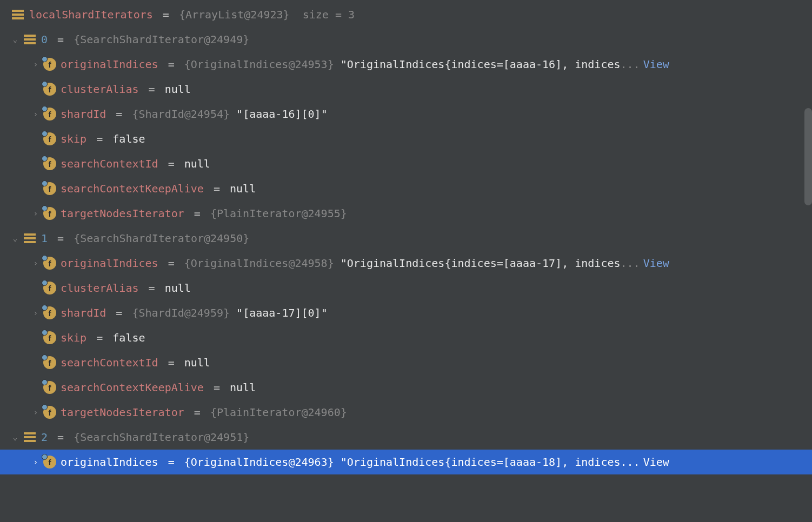  What do you see at coordinates (161, 238) in the screenshot?
I see `variable-type: {SearchShardIterator@24950}` at bounding box center [161, 238].